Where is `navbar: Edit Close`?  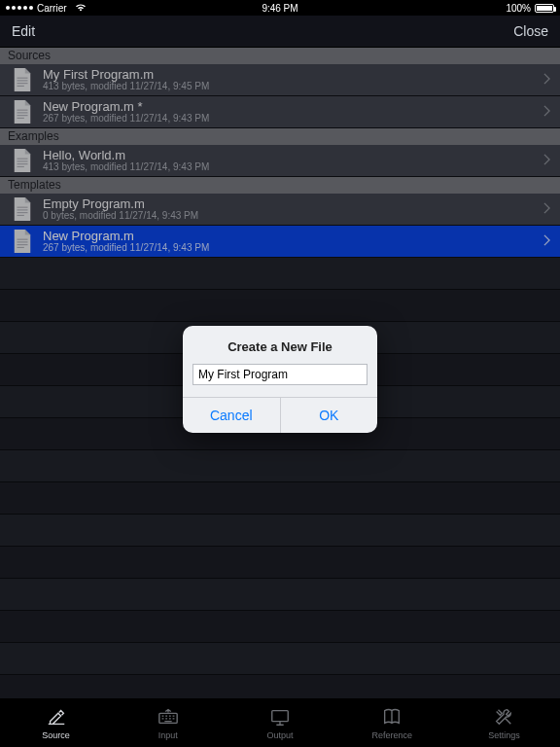 navbar: Edit Close is located at coordinates (280, 31).